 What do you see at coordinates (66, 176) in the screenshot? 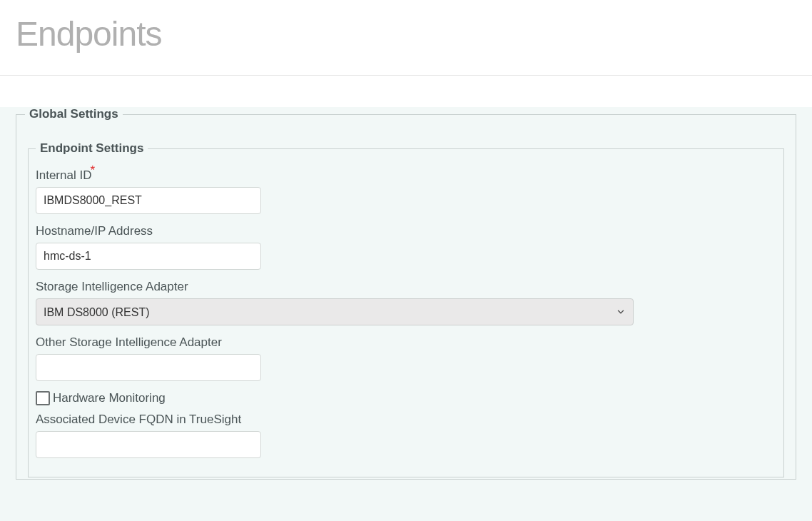
I see `internal-id-label: Internal ID*` at bounding box center [66, 176].